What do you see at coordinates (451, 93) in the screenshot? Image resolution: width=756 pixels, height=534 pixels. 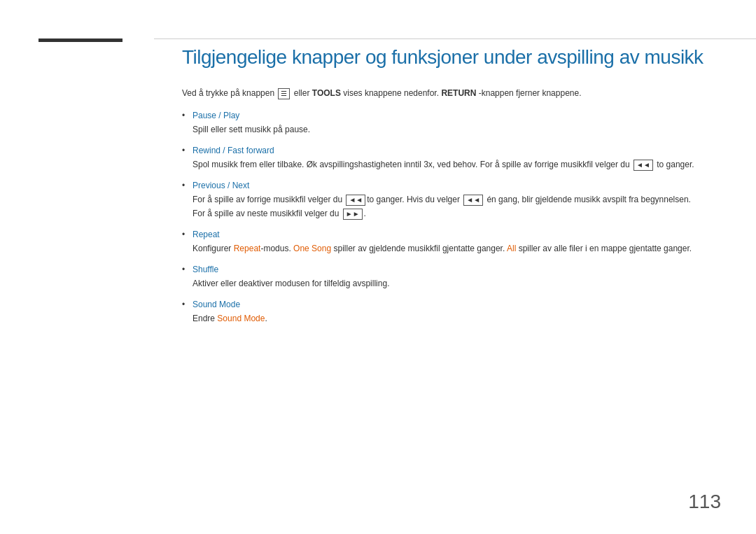 I see `intro-text: Ved å trykke på knappen ☰ eller TOOLS vi…` at bounding box center [451, 93].